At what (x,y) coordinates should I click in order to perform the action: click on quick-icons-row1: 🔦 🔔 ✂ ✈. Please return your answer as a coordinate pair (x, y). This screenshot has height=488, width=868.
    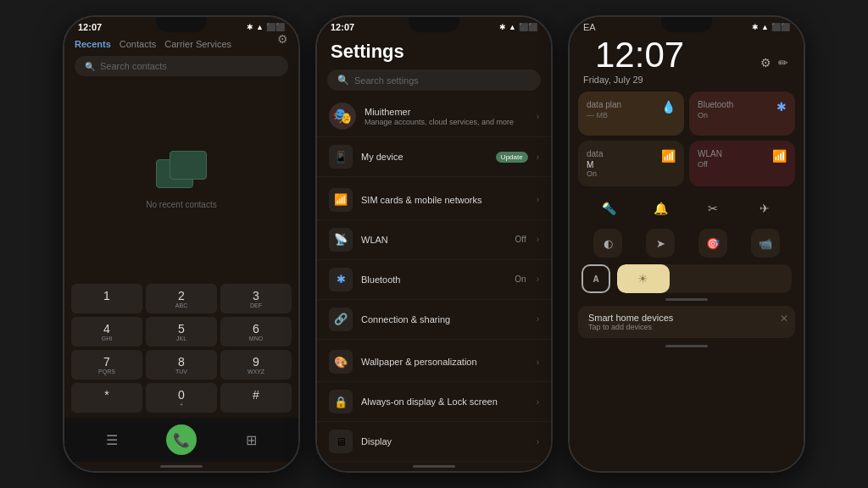
    Looking at the image, I should click on (687, 208).